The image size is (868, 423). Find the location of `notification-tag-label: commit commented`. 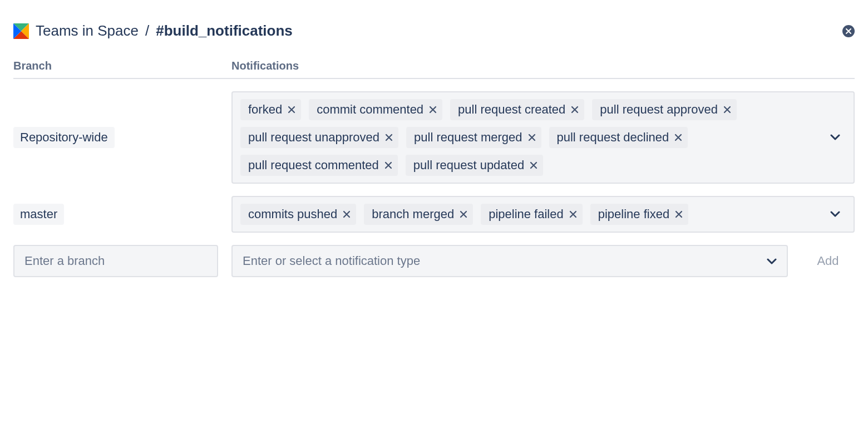

notification-tag-label: commit commented is located at coordinates (370, 110).